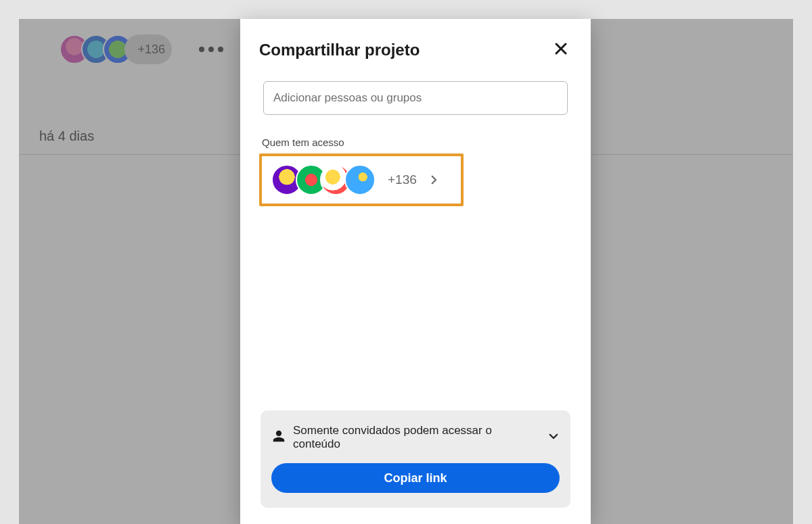 The image size is (812, 524). What do you see at coordinates (361, 180) in the screenshot?
I see `access-members-box: +136` at bounding box center [361, 180].